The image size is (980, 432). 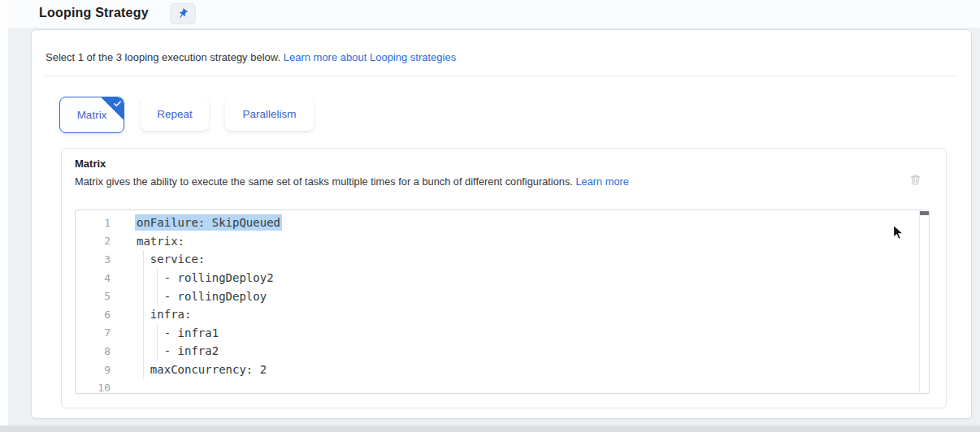 What do you see at coordinates (205, 278) in the screenshot?
I see `code-text: - rollingDeploy2` at bounding box center [205, 278].